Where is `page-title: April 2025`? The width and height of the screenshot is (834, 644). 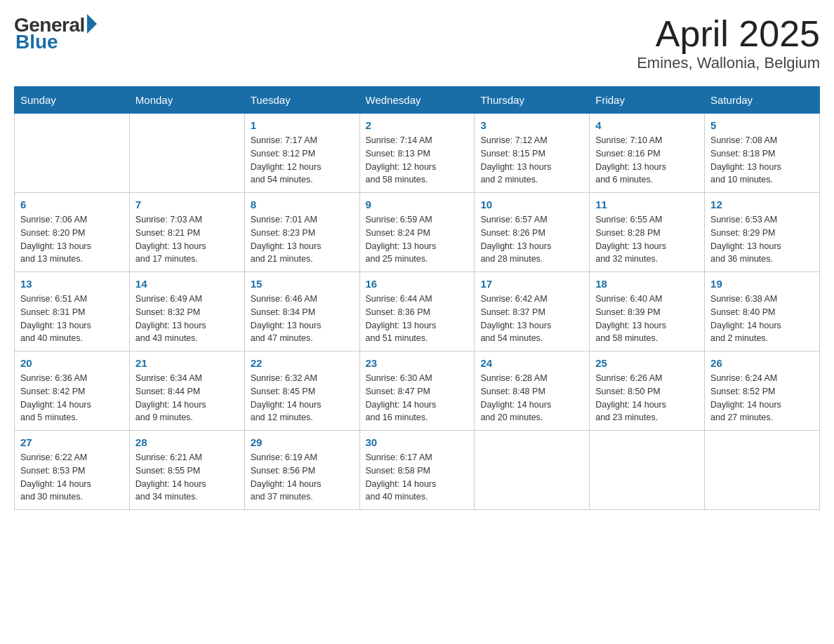
page-title: April 2025 is located at coordinates (729, 34).